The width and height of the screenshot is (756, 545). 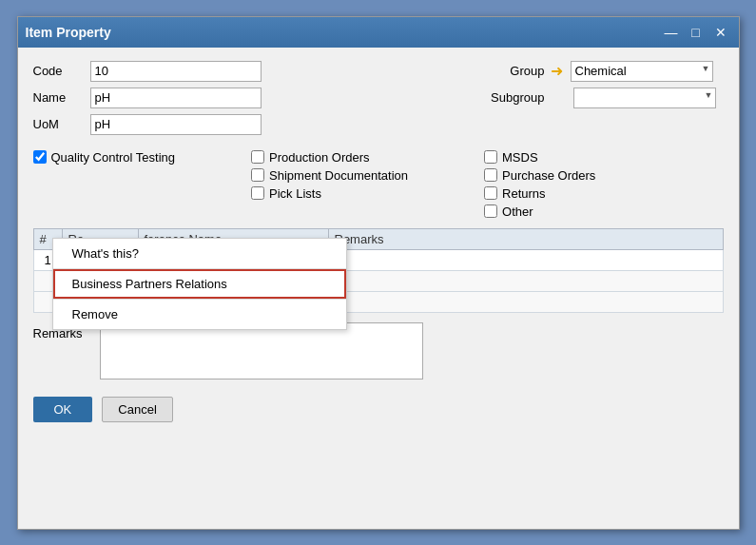 I want to click on code-row: Code, so click(x=147, y=71).